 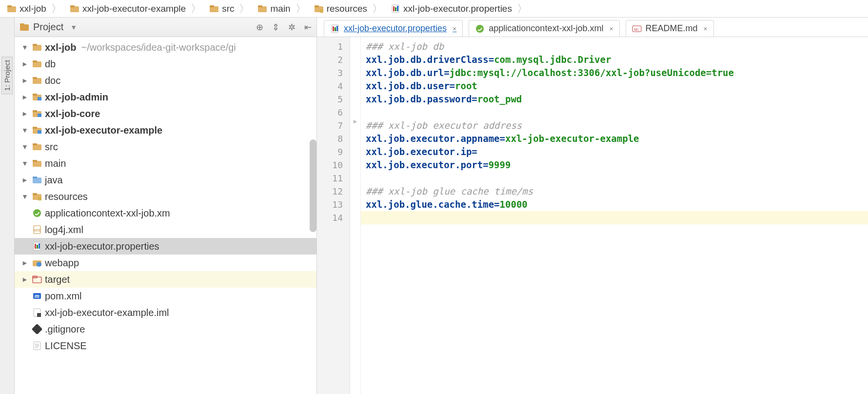 What do you see at coordinates (48, 27) in the screenshot?
I see `project-panel-title-text: Project` at bounding box center [48, 27].